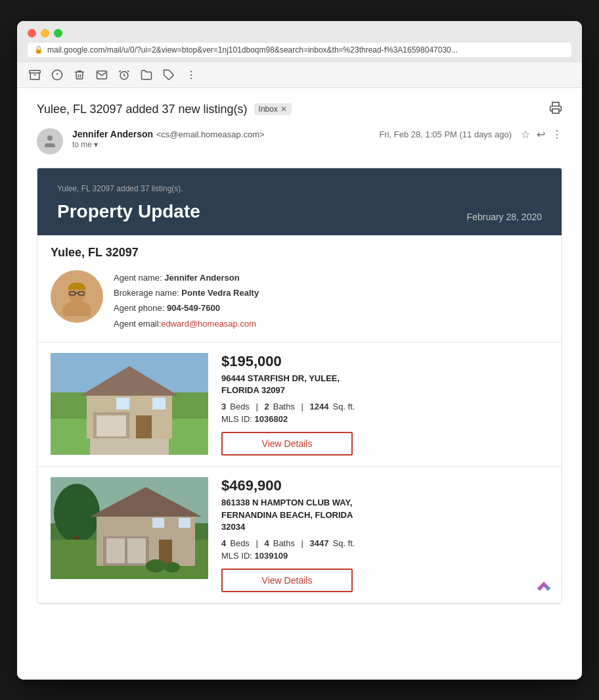  Describe the element at coordinates (385, 543) in the screenshot. I see `listing-specs-2: 4 Beds | 4 Baths | 3447 Sq. ft.` at that location.